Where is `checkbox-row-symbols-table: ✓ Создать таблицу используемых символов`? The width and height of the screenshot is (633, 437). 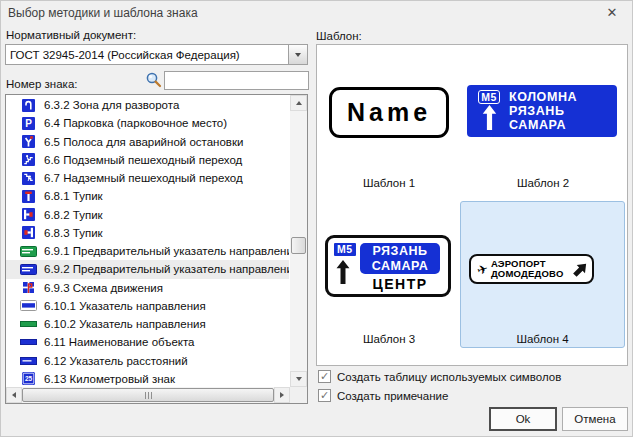 checkbox-row-symbols-table: ✓ Создать таблицу используемых символов is located at coordinates (440, 376).